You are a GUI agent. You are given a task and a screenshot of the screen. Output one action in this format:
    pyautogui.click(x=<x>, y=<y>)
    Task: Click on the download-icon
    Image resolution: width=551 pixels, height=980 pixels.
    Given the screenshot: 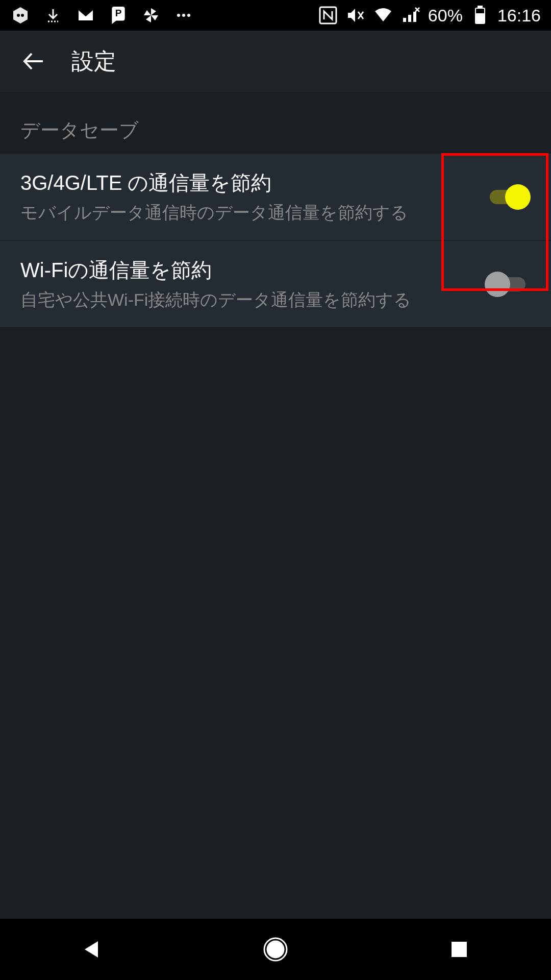 What is the action you would take?
    pyautogui.click(x=53, y=15)
    